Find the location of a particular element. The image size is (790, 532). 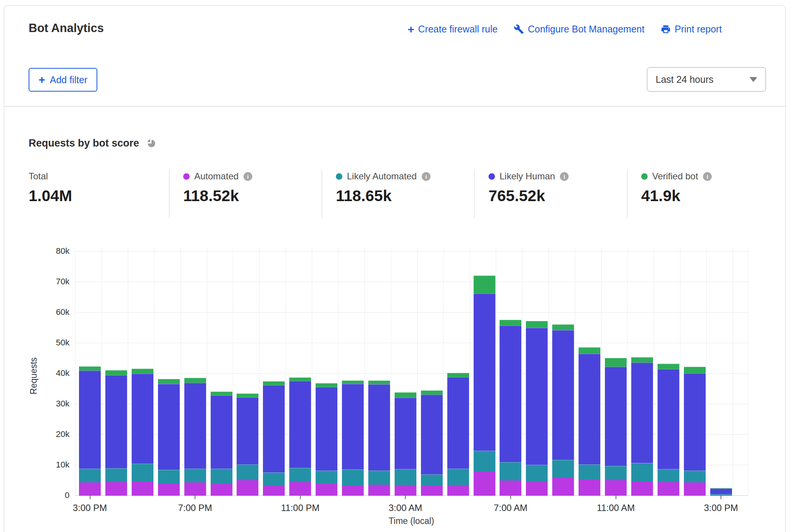

bar-5-00-pm is located at coordinates (143, 372).